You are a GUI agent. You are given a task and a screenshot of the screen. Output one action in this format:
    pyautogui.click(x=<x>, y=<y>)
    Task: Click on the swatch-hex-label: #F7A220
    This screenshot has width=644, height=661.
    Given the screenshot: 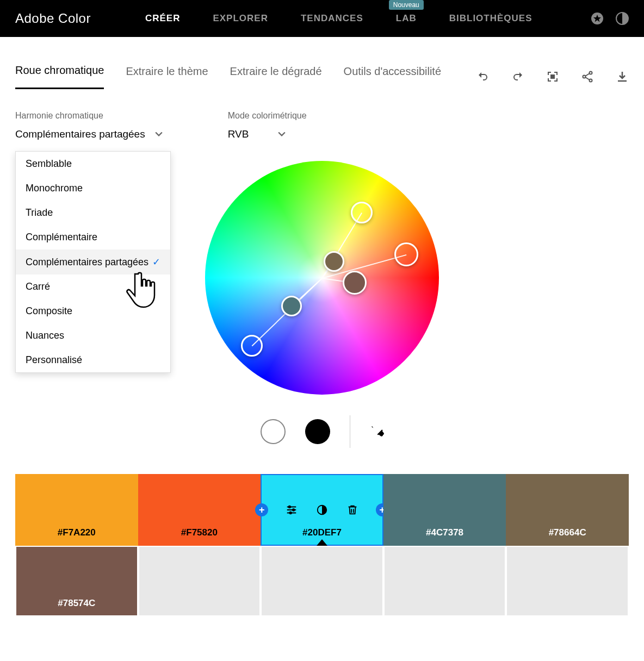 What is the action you would take?
    pyautogui.click(x=77, y=533)
    